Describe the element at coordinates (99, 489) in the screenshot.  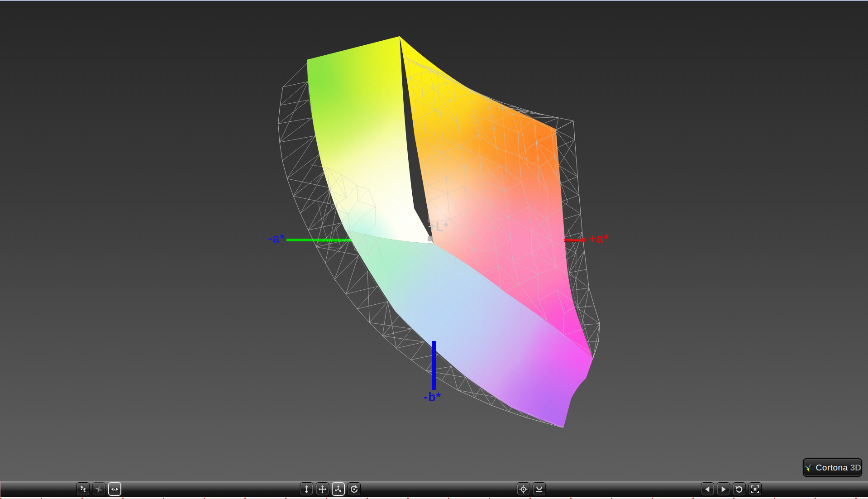
I see `toolbar-group-navigation-mode` at that location.